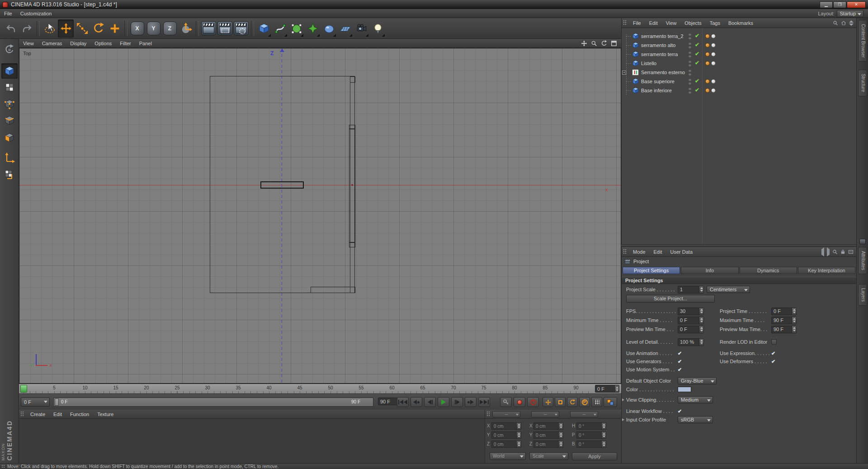 This screenshot has width=868, height=469. What do you see at coordinates (320, 388) in the screenshot?
I see `timeline-ruler: 5 10 15 20 25 30 35 40 45 50 55 60 65 70…` at bounding box center [320, 388].